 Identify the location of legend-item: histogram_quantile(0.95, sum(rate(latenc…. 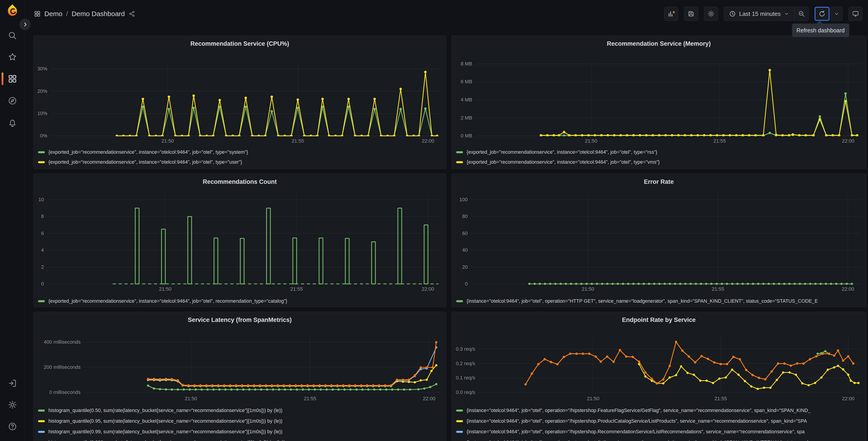
(241, 421).